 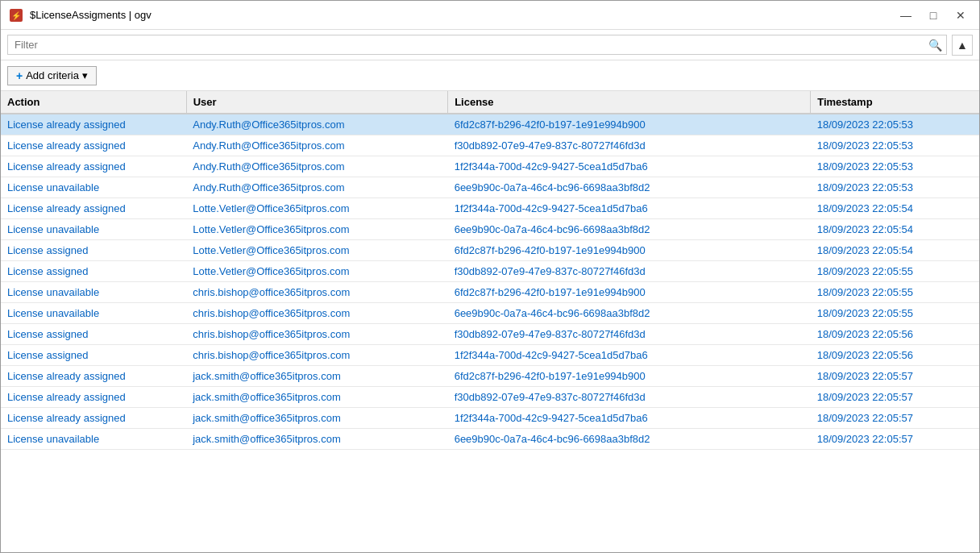 What do you see at coordinates (16, 15) in the screenshot?
I see `app-icon: ⚡` at bounding box center [16, 15].